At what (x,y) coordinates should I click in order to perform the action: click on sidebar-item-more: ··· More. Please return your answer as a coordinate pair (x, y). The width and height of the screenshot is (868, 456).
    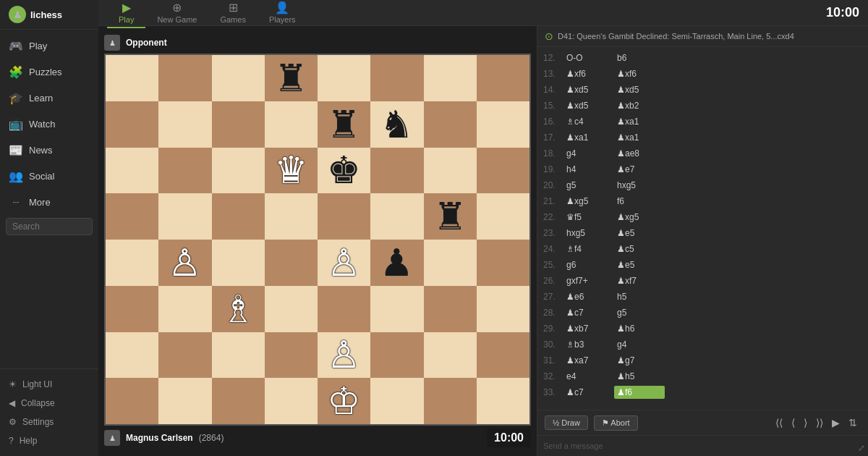
    Looking at the image, I should click on (49, 202).